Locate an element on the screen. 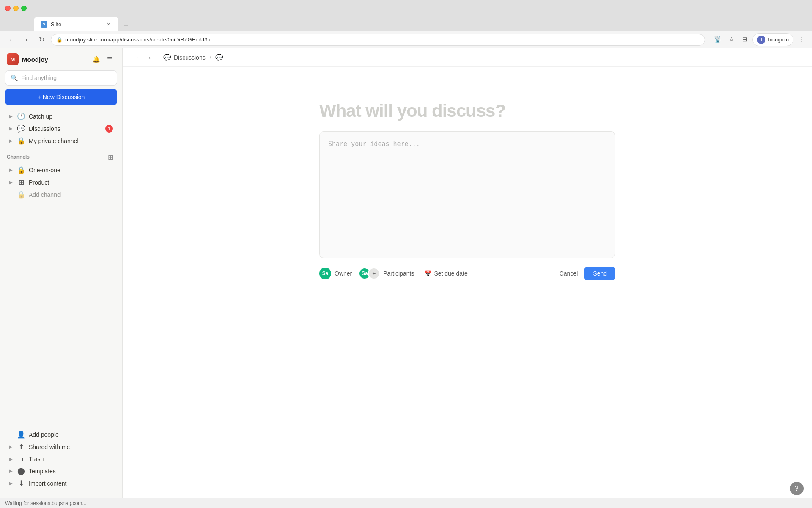  due-date-label: Set due date is located at coordinates (451, 273).